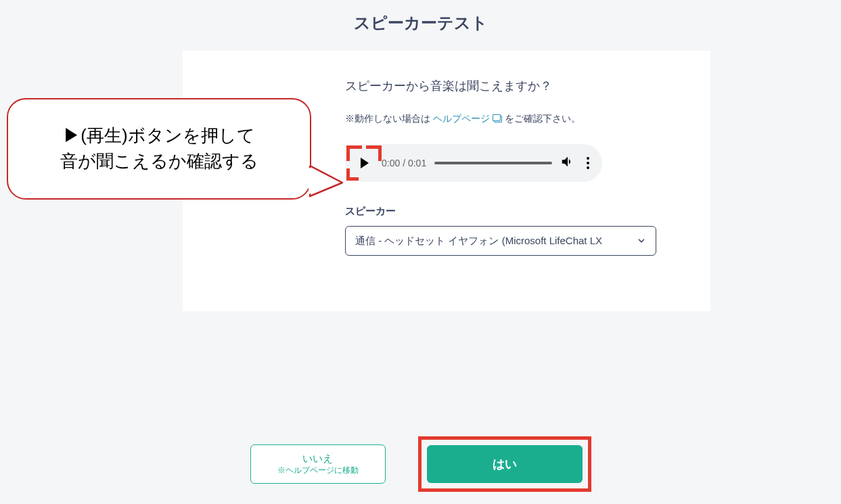  I want to click on instruction-callout: ▶(再生)ボタンを押して 音が聞こえるか確認する, so click(159, 149).